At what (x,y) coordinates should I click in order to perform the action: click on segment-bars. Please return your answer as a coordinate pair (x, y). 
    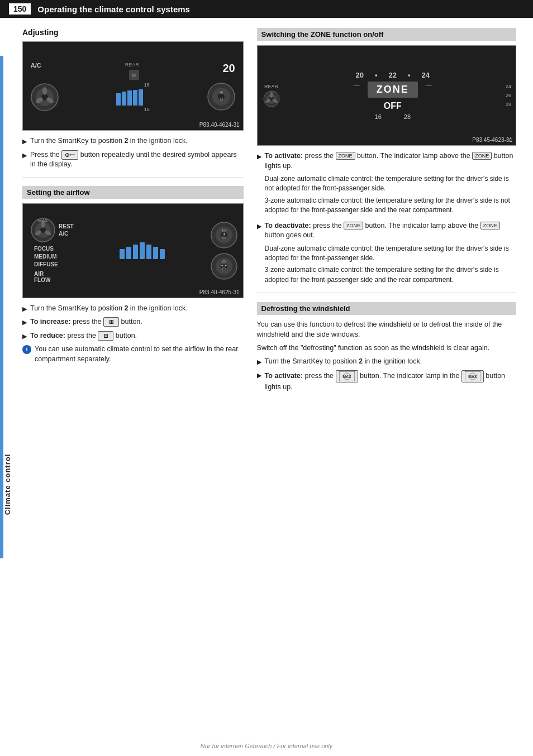
    Looking at the image, I should click on (142, 251).